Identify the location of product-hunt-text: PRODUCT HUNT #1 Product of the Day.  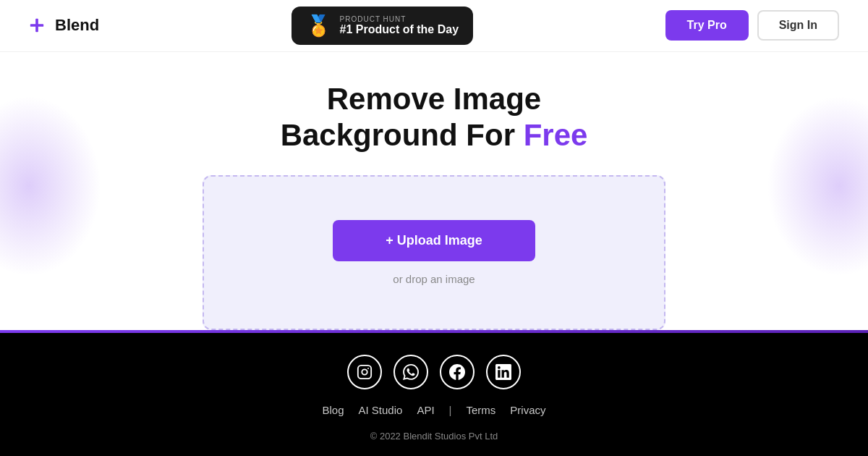
(399, 26).